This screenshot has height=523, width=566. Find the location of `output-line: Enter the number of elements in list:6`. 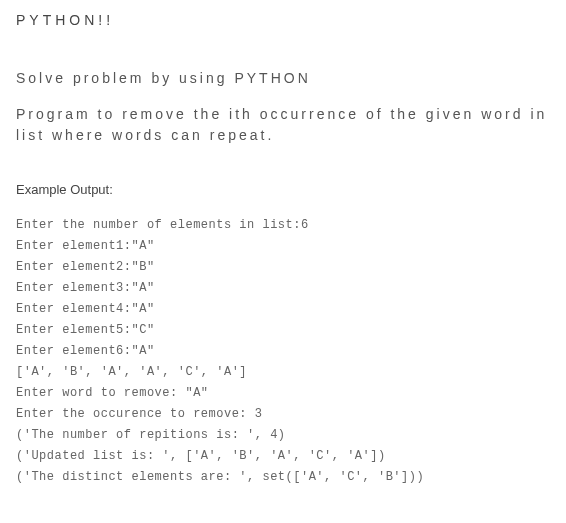

output-line: Enter the number of elements in list:6 is located at coordinates (283, 226).